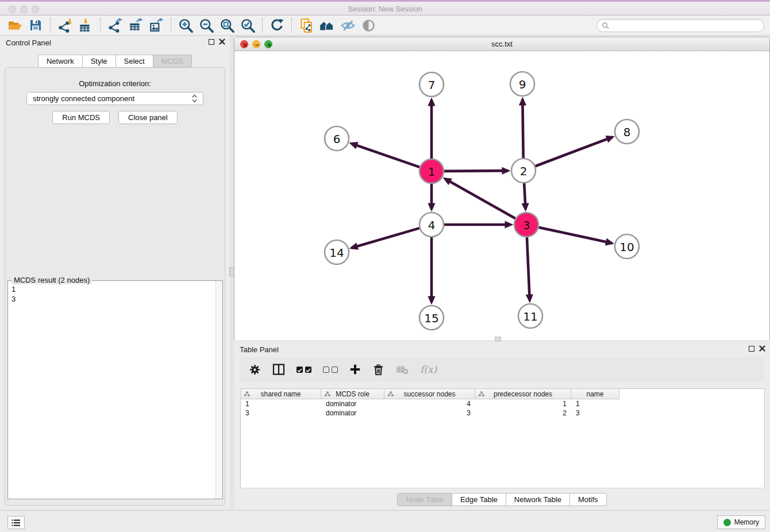  What do you see at coordinates (227, 25) in the screenshot?
I see `zoom-fit-icon` at bounding box center [227, 25].